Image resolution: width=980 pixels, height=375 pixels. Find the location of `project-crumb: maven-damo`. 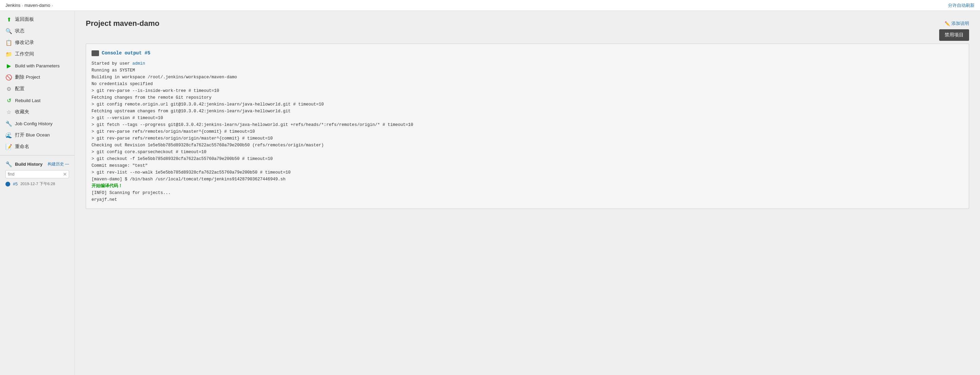

project-crumb: maven-damo is located at coordinates (37, 5).